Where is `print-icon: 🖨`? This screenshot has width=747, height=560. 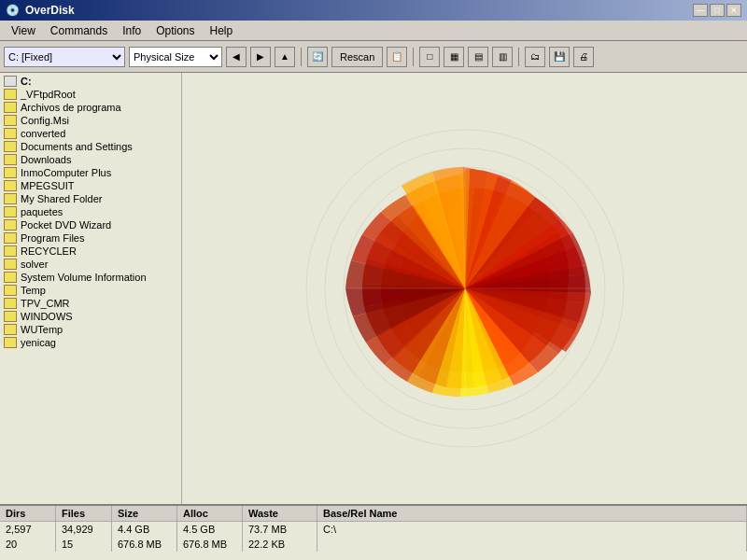
print-icon: 🖨 is located at coordinates (584, 57).